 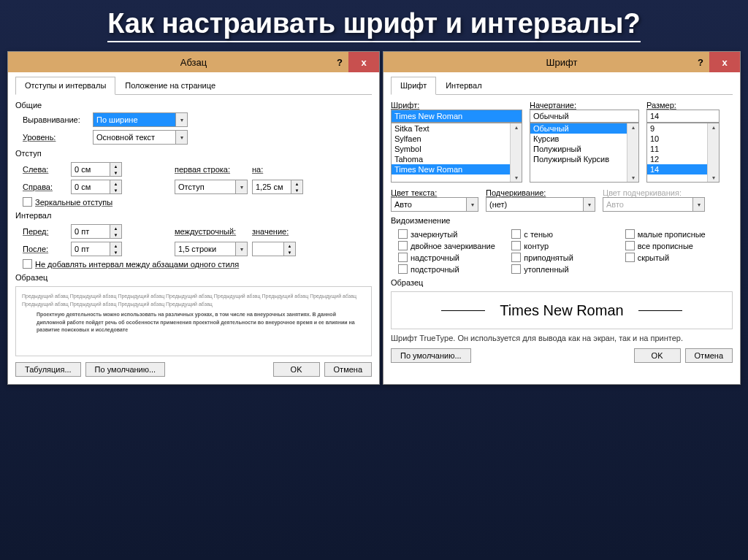 I want to click on size-listbox: 9 10 11 12 14 ▴▾, so click(x=683, y=153).